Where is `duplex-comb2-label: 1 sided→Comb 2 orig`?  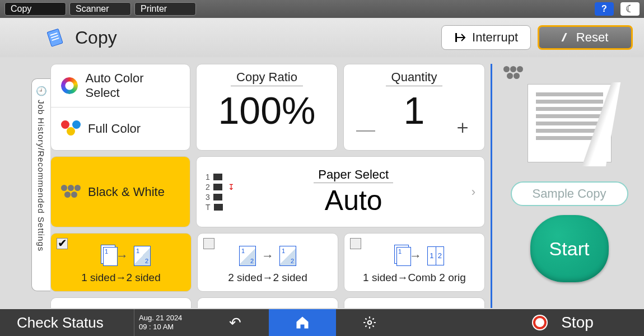 duplex-comb2-label: 1 sided→Comb 2 orig is located at coordinates (414, 278).